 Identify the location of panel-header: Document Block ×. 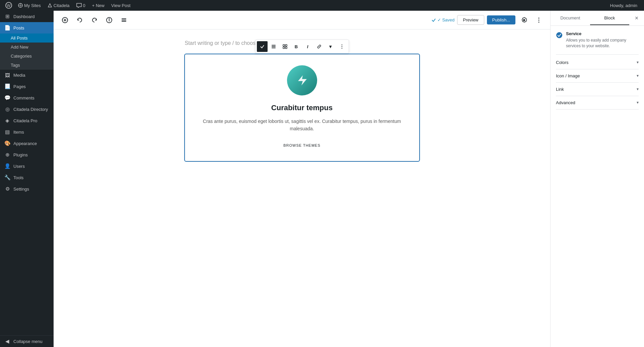
(597, 18).